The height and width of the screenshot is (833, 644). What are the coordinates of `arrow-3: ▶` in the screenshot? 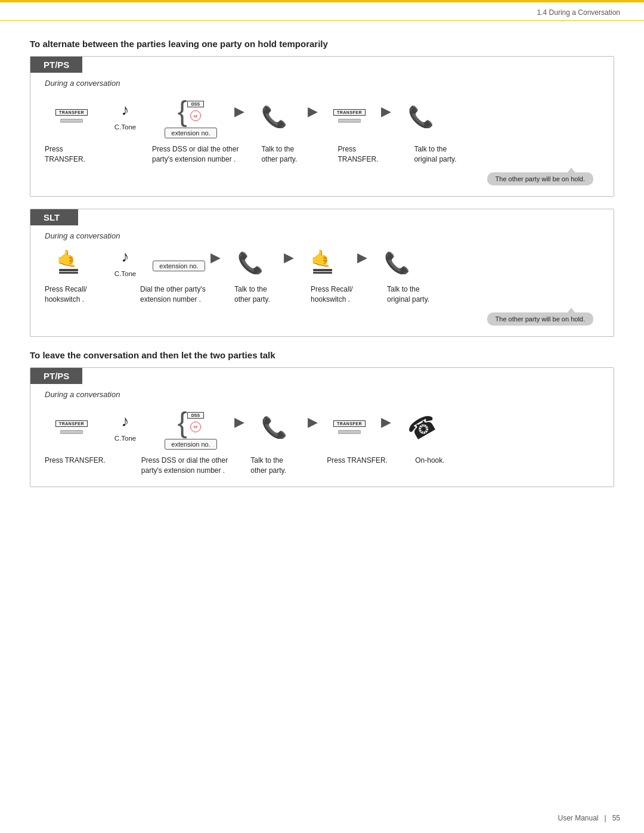 It's located at (386, 112).